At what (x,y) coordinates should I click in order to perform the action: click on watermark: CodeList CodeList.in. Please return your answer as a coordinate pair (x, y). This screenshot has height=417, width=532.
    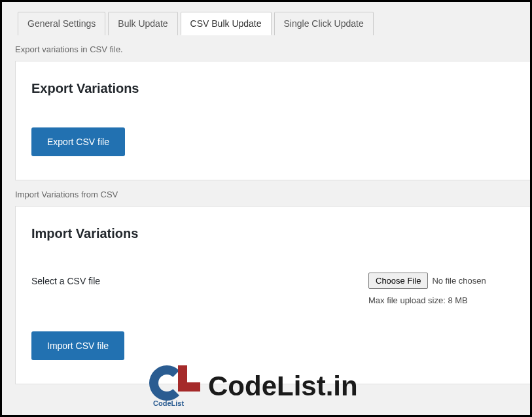
    Looking at the image, I should click on (254, 386).